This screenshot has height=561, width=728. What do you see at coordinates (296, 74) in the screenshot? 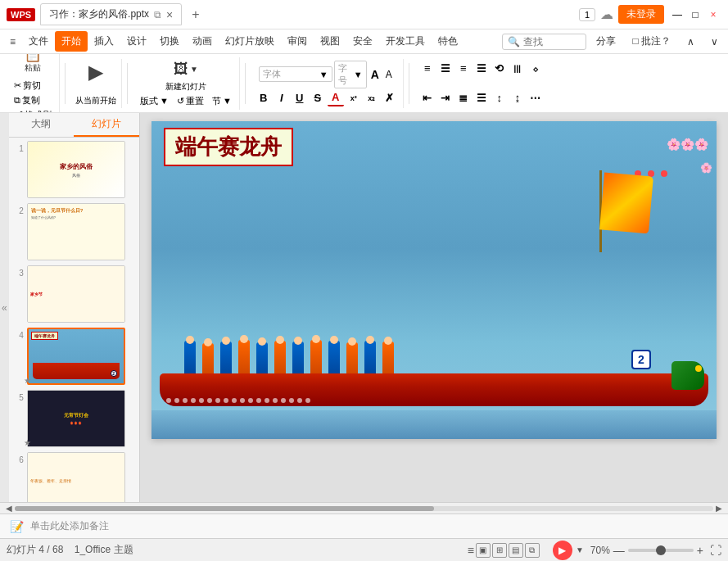
I see `font-name-selector: 字体 ▼` at bounding box center [296, 74].